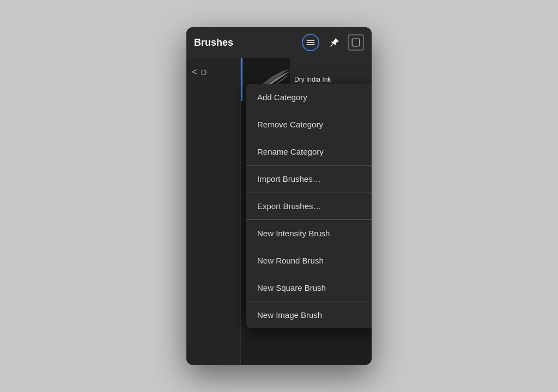 The image size is (558, 392). Describe the element at coordinates (248, 42) in the screenshot. I see `header-title: Brushes` at that location.